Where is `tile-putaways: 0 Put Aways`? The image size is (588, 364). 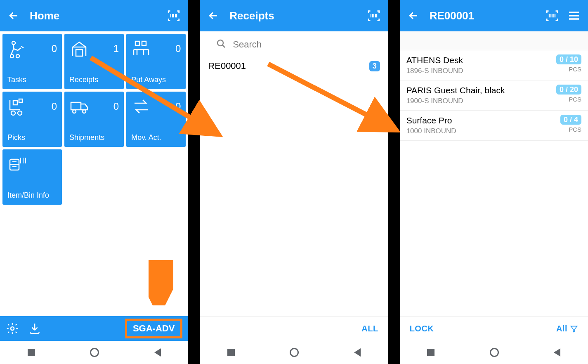
tile-putaways: 0 Put Aways is located at coordinates (156, 61).